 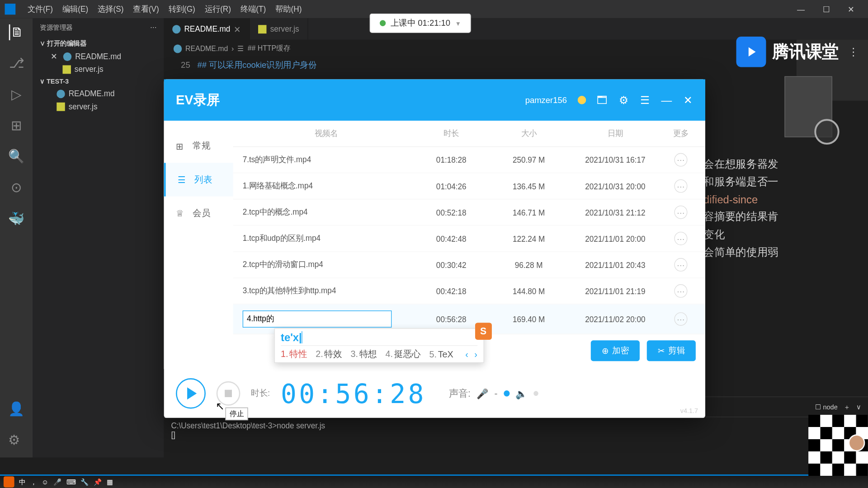 What do you see at coordinates (16, 126) in the screenshot?
I see `extensions-icon: ⊞` at bounding box center [16, 126].